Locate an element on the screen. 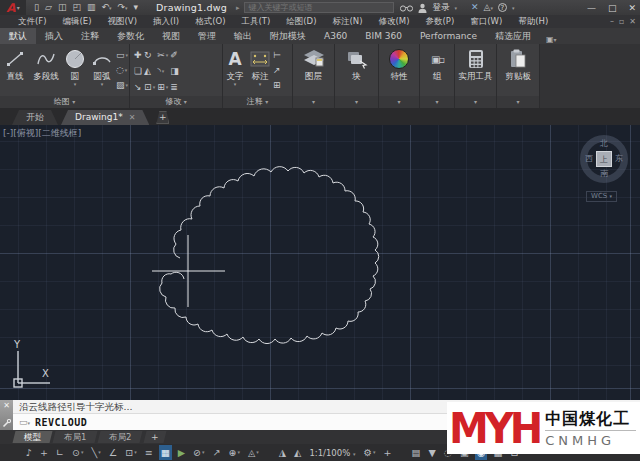 This screenshot has width=640, height=461. viewcube-north-label: 北 is located at coordinates (604, 144).